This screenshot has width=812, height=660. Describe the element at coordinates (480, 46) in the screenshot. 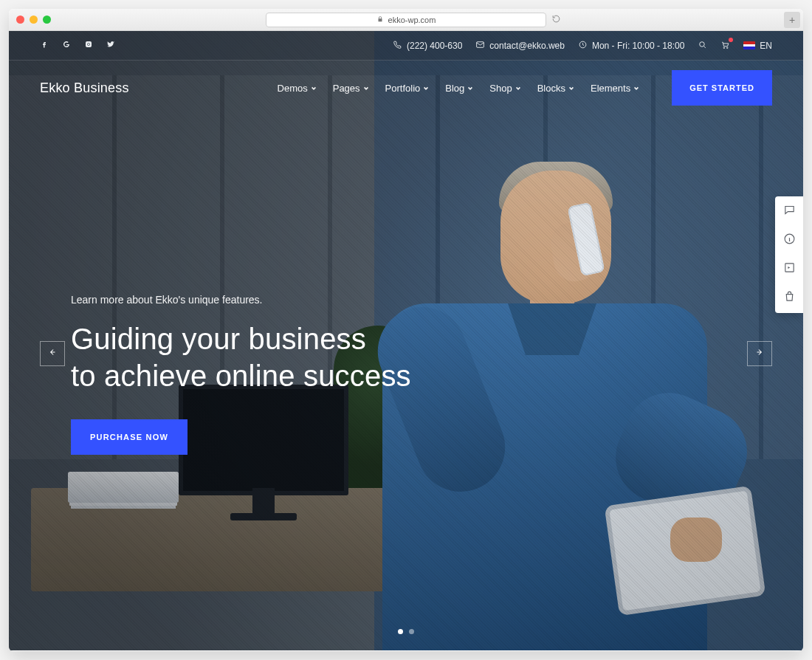

I see `mail-icon` at that location.